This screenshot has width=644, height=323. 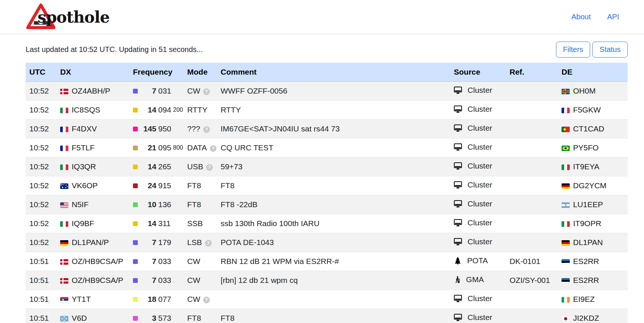 I want to click on dx-callsign-link: IQ9BF, so click(x=83, y=224).